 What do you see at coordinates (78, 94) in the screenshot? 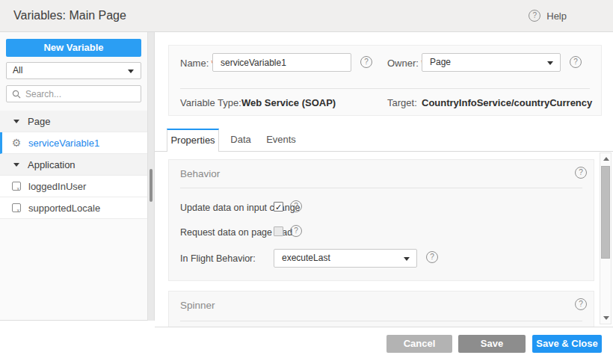
I see `search-input` at bounding box center [78, 94].